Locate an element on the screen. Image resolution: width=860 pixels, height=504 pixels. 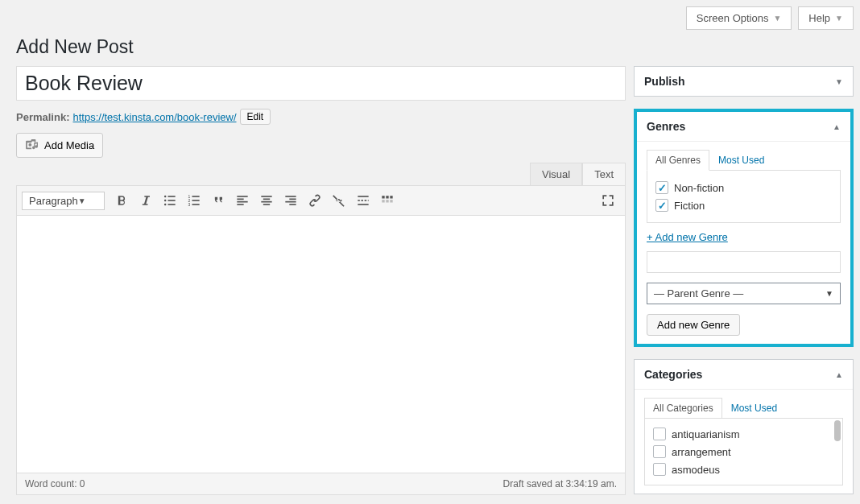
word-count-label: Word count: 0 is located at coordinates (55, 484).